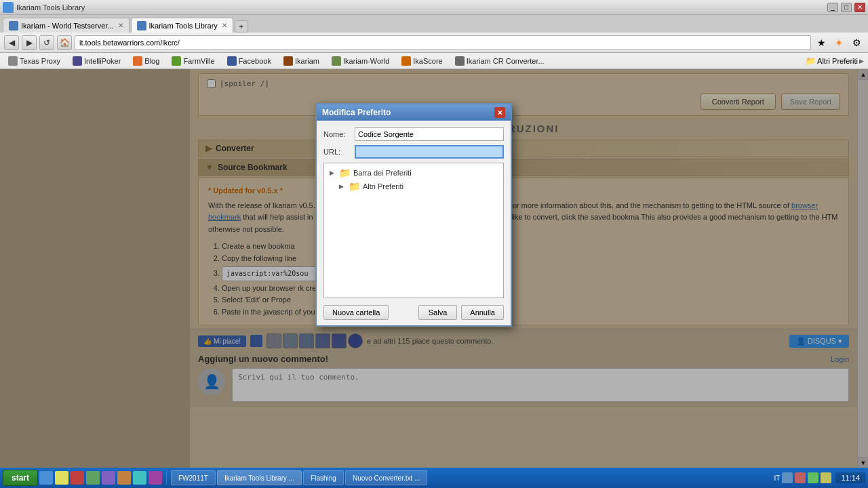  What do you see at coordinates (176, 61) in the screenshot?
I see `bm-farmville-icon` at bounding box center [176, 61].